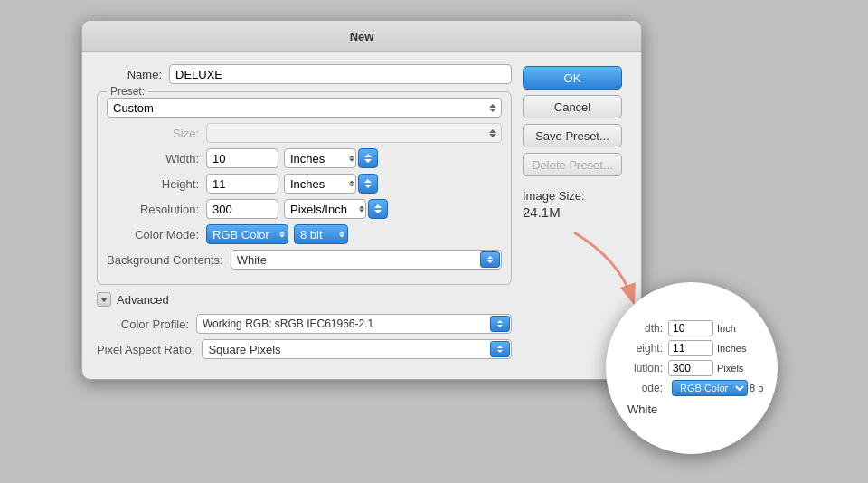  Describe the element at coordinates (696, 408) in the screenshot. I see `zoom-white-label: White` at that location.